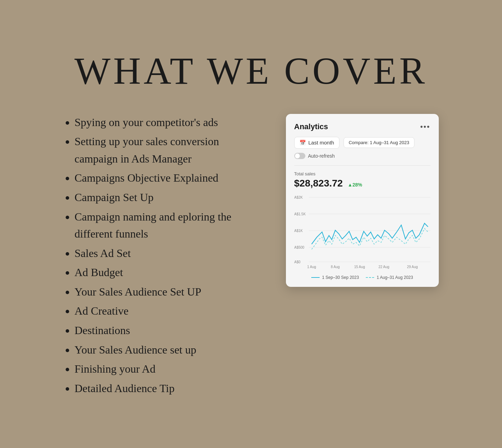  I want to click on legend-dashed-line, so click(370, 277).